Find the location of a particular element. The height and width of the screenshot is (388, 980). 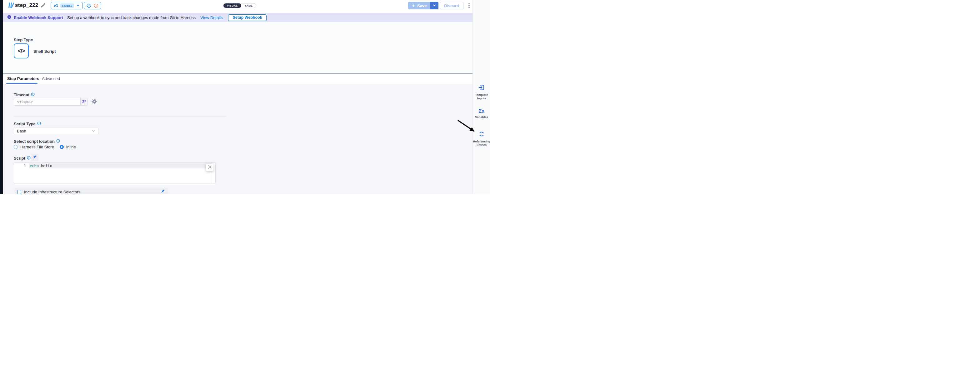

collapsed-nav-strip is located at coordinates (2, 97).